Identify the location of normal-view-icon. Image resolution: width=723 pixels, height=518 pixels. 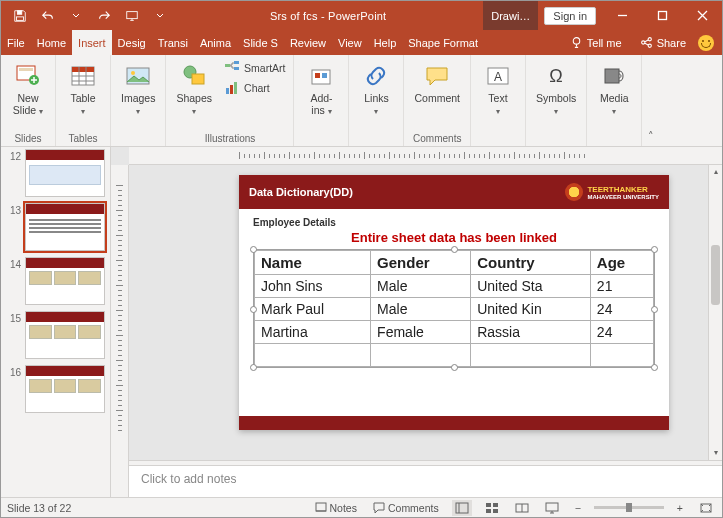
(462, 508).